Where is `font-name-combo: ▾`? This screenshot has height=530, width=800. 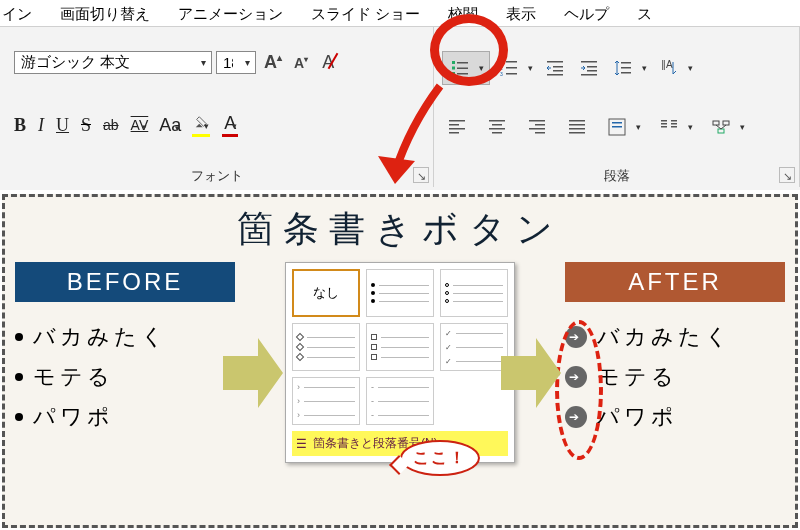
font-name-combo: ▾ is located at coordinates (113, 62).